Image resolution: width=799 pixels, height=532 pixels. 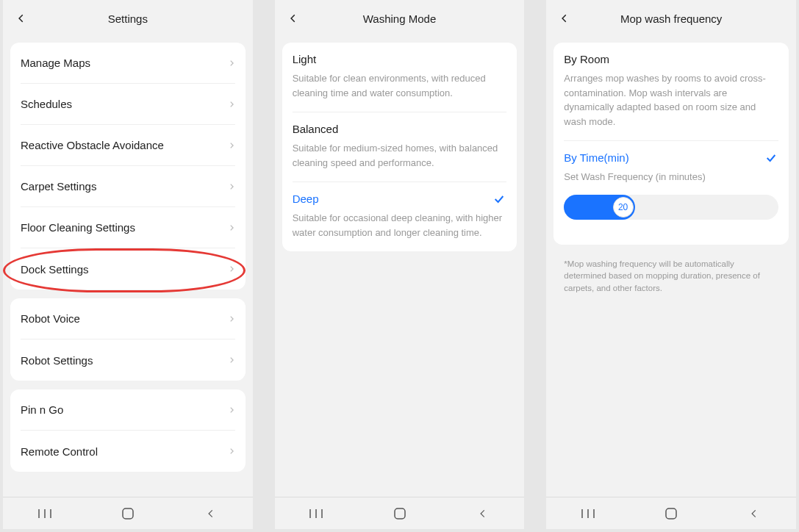 I want to click on option-balanced: Balanced Suitable for medium-sized homes…, so click(x=400, y=147).